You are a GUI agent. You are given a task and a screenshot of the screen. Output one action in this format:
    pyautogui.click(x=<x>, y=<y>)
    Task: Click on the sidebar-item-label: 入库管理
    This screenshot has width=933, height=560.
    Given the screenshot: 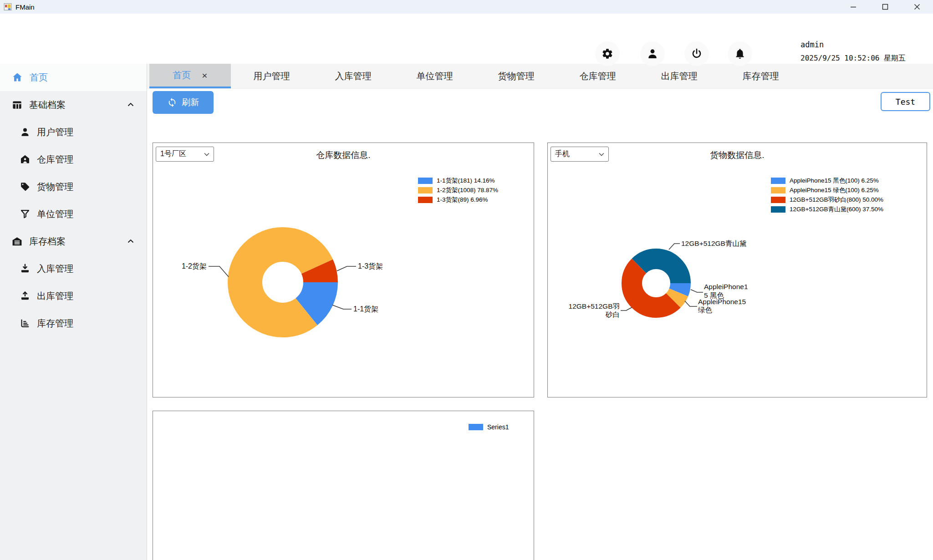 What is the action you would take?
    pyautogui.click(x=55, y=269)
    